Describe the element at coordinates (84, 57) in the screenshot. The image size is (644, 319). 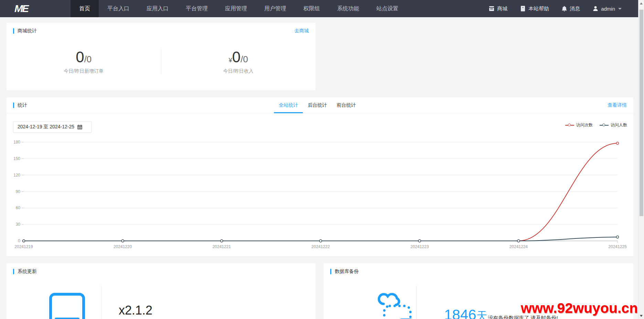
I see `orders-value: 0/0` at that location.